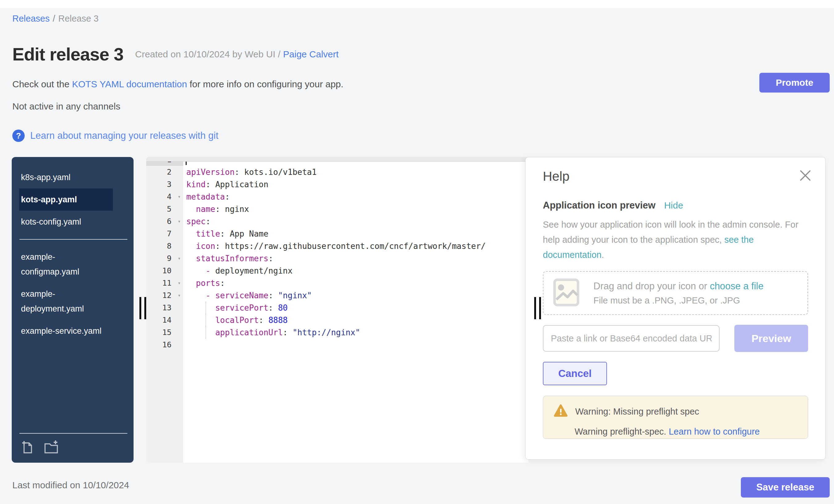 The image size is (834, 504). I want to click on breadcrumb: Releases/Release 3, so click(56, 19).